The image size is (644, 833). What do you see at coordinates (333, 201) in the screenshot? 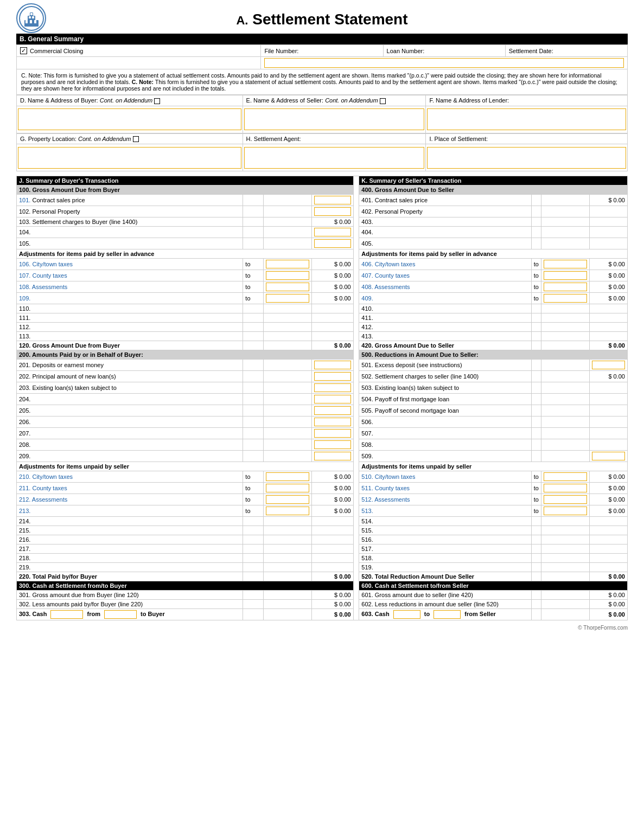
I see `line-101-amount` at bounding box center [333, 201].